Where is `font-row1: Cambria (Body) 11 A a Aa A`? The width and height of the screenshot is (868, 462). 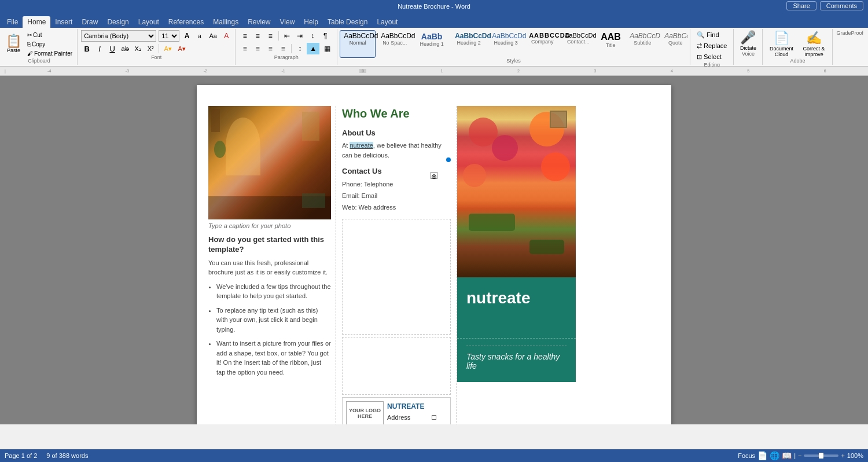 font-row1: Cambria (Body) 11 A a Aa A is located at coordinates (156, 36).